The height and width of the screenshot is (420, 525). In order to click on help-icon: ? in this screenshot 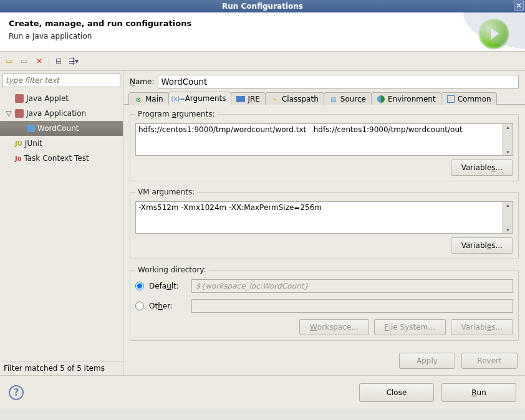, I will do `click(16, 393)`.